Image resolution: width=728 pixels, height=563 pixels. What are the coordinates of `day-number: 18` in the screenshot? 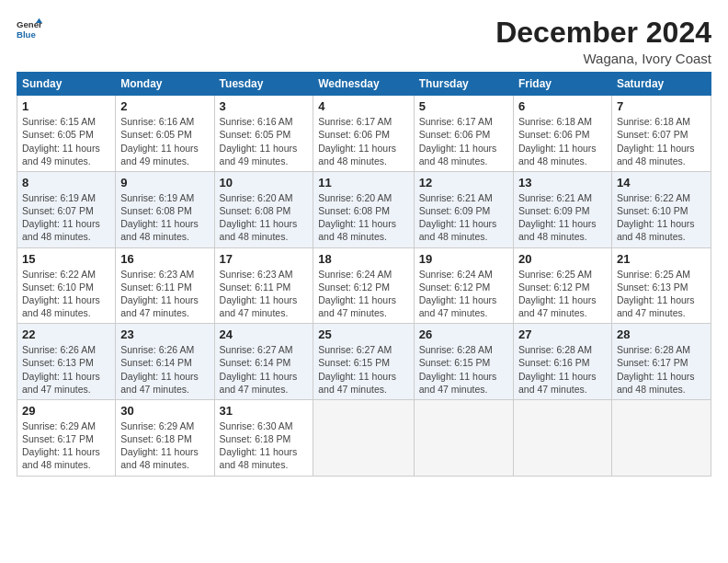 It's located at (363, 259).